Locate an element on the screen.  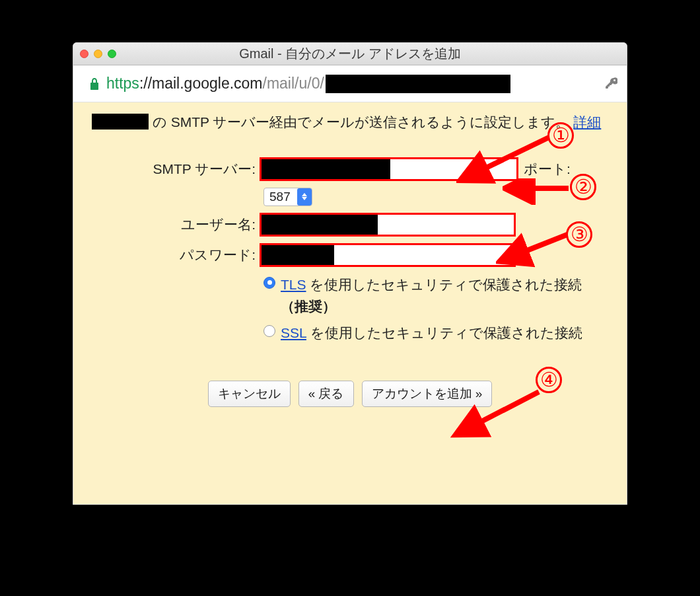
ssl-text: を使用したセキュリティで保護された接続 is located at coordinates (444, 333).